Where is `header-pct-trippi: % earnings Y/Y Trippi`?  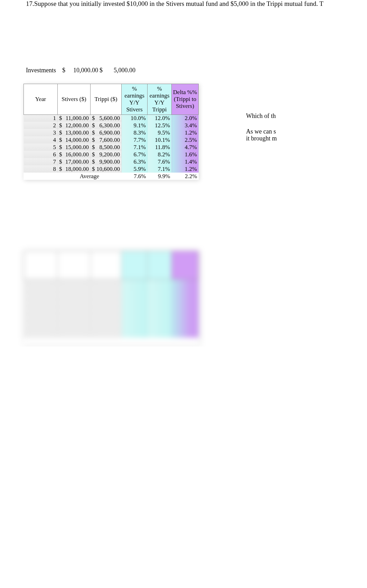 header-pct-trippi: % earnings Y/Y Trippi is located at coordinates (160, 99).